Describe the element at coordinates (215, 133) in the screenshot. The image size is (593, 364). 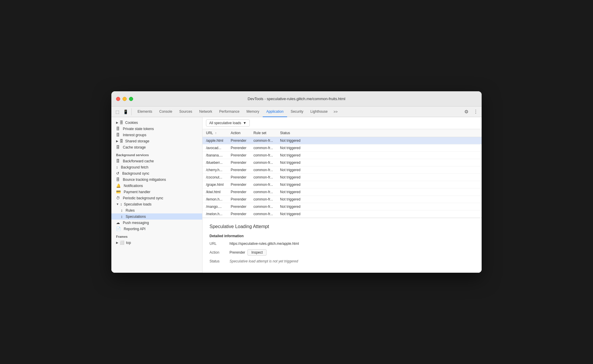
I see `col-header-url: URL ↑` at that location.